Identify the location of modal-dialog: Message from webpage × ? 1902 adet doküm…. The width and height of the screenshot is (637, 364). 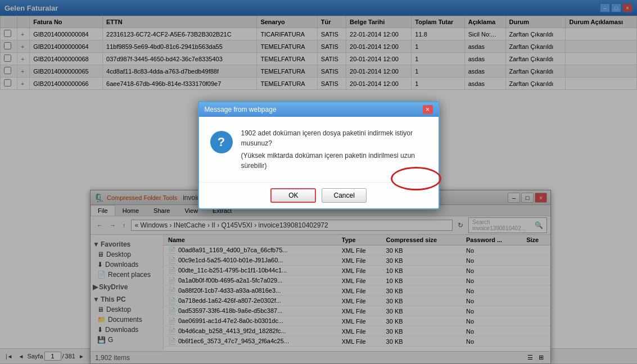
(319, 155).